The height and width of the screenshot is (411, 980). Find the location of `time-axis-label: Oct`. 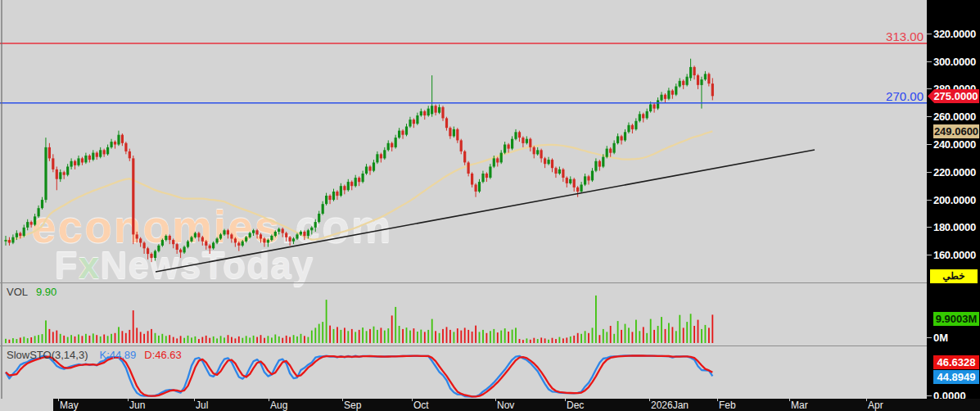

time-axis-label: Oct is located at coordinates (421, 405).